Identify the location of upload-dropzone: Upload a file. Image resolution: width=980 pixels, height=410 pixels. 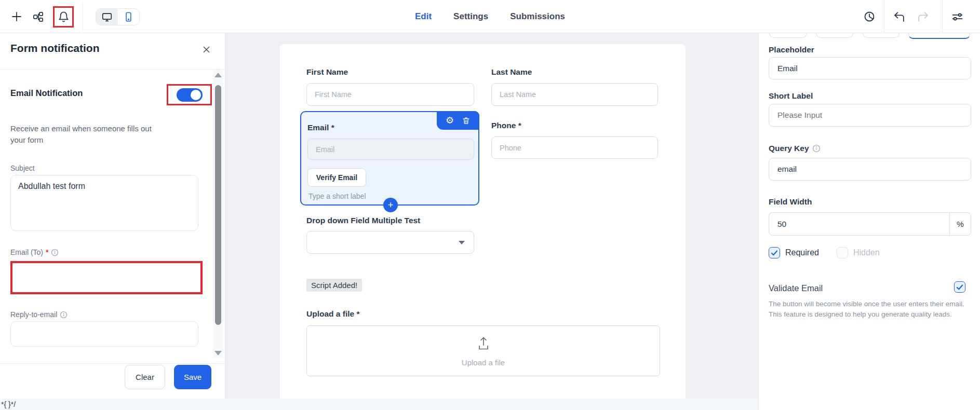
(483, 351).